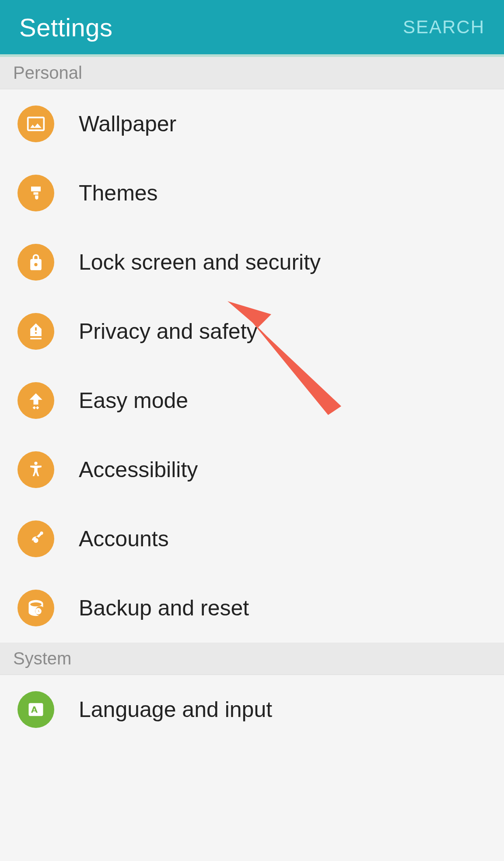 The height and width of the screenshot is (861, 504). What do you see at coordinates (138, 470) in the screenshot?
I see `item-label: Accessibility` at bounding box center [138, 470].